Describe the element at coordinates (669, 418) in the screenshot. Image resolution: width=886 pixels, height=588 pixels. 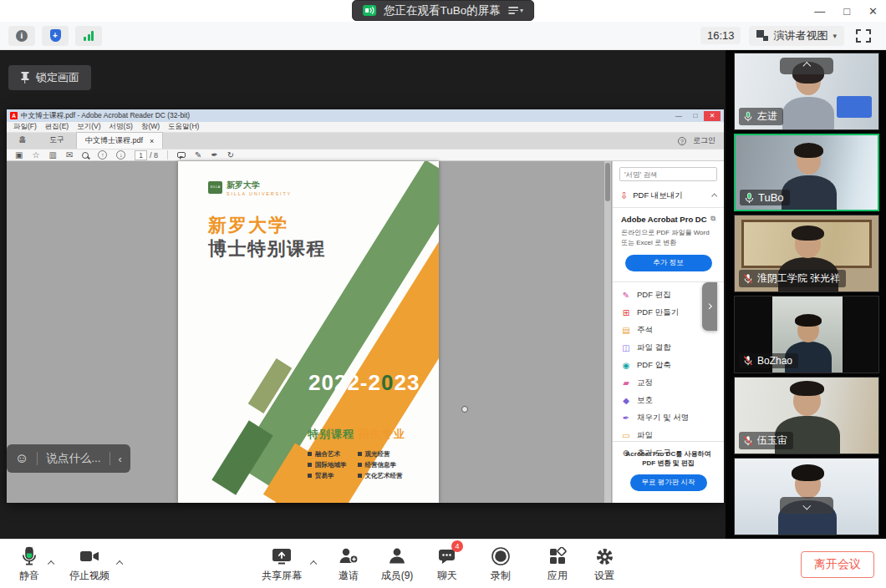
I see `tool-fill-sign: ✒채우기 및 서명` at that location.